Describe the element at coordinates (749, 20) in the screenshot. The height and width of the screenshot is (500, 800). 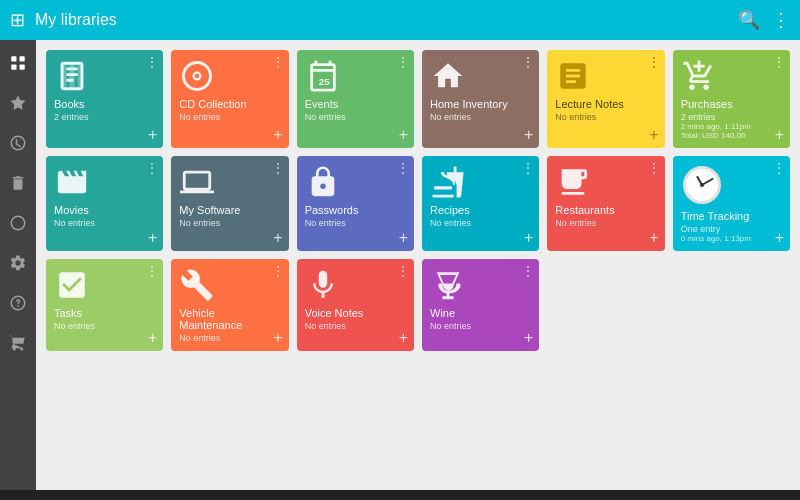
I see `search-icon: 🔍` at that location.